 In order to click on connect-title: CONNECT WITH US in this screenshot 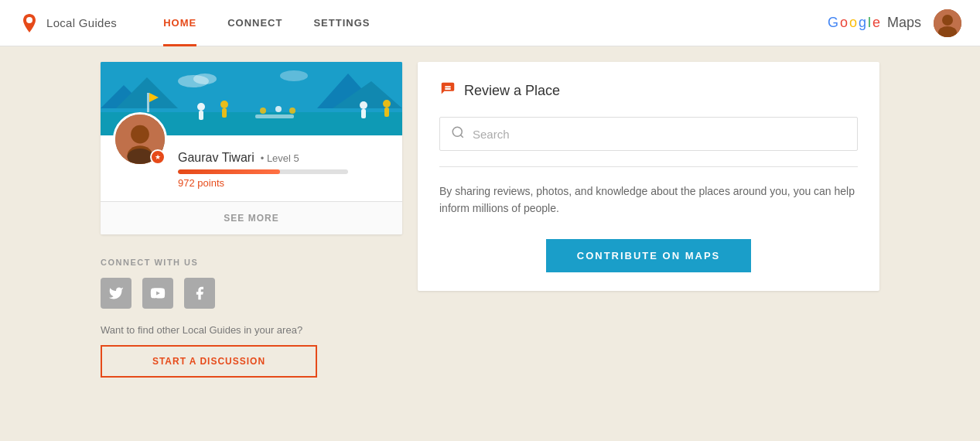, I will do `click(251, 262)`.